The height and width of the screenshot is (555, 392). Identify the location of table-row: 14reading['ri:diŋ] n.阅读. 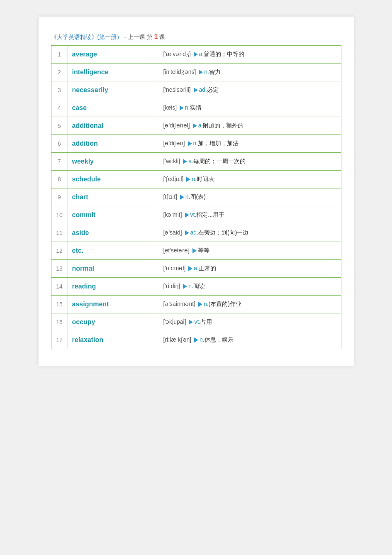
(196, 286).